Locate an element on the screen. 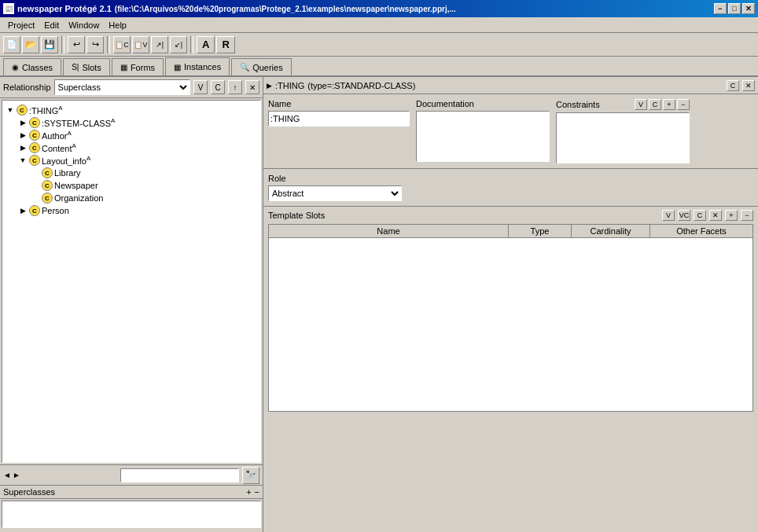 This screenshot has height=532, width=758. expand-library is located at coordinates (35, 173).